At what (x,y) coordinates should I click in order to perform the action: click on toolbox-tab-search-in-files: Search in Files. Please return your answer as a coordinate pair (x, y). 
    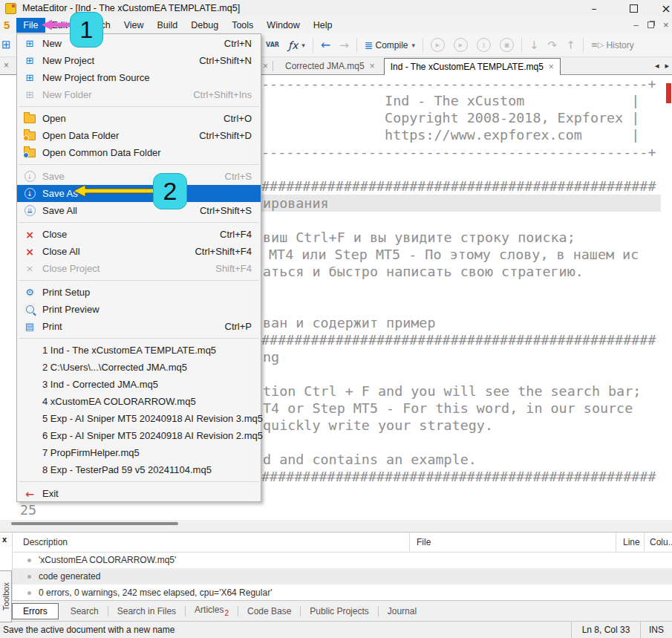
    Looking at the image, I should click on (147, 611).